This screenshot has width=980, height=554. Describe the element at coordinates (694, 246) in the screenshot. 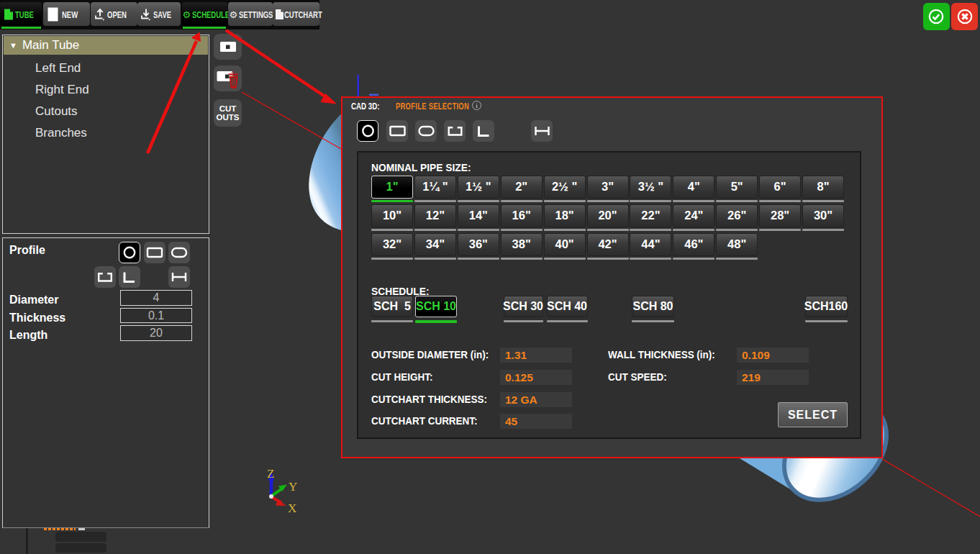

I see `pipe-size-46in-button: 46"` at that location.